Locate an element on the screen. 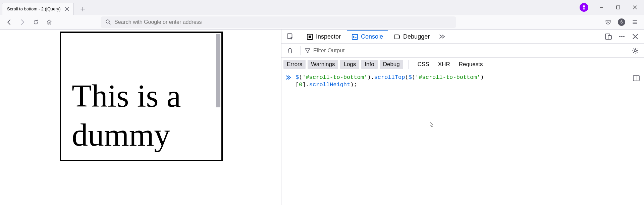 The width and height of the screenshot is (644, 205). pick-element-button is located at coordinates (290, 37).